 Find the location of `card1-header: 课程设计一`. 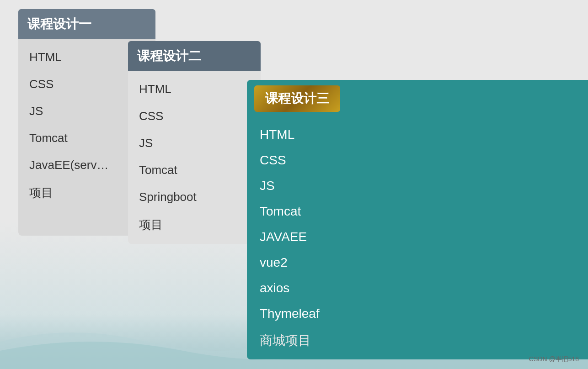

card1-header: 课程设计一 is located at coordinates (87, 24).